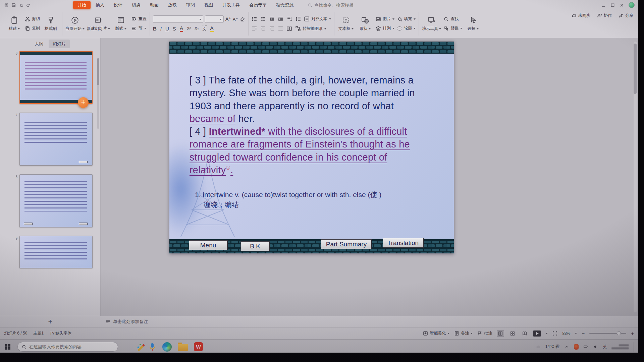  I want to click on increase-indent-icon, so click(280, 19).